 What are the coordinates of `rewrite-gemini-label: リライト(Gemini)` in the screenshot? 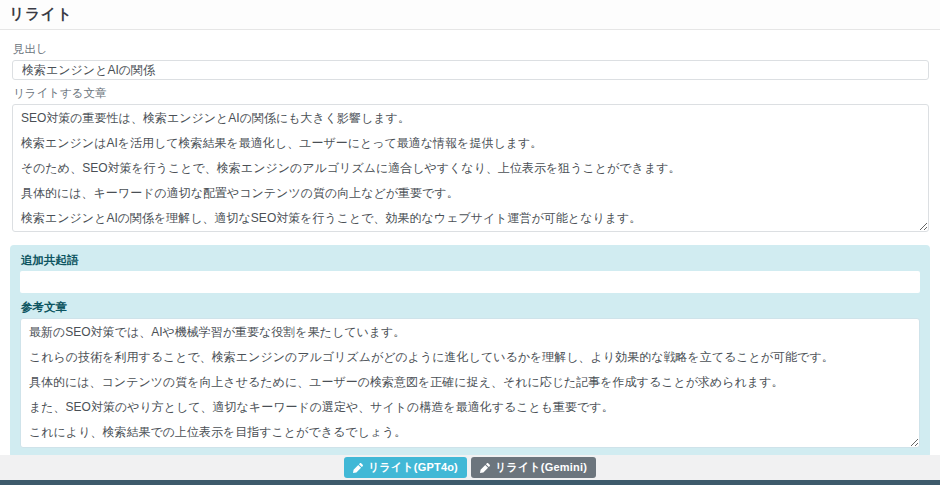 It's located at (541, 468).